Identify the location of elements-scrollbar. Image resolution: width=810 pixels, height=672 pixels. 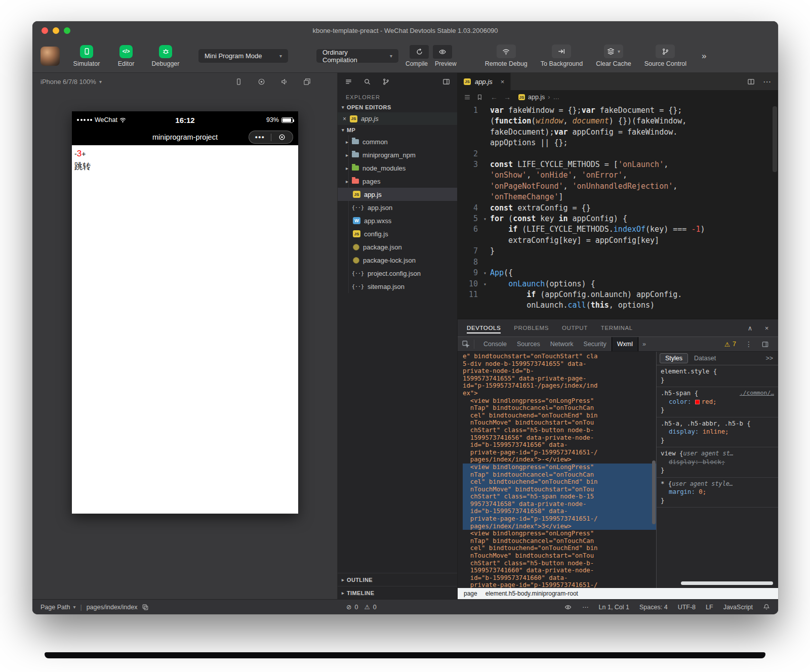
(654, 492).